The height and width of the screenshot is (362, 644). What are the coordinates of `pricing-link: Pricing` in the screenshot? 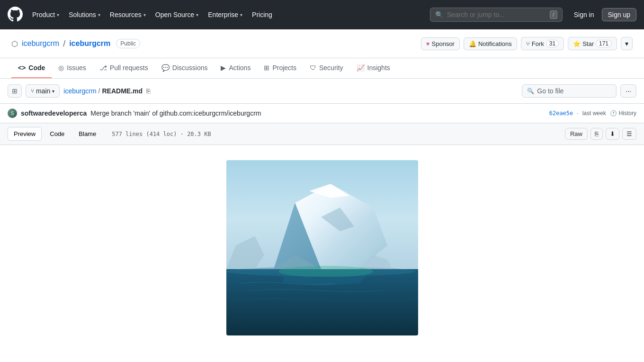 It's located at (262, 15).